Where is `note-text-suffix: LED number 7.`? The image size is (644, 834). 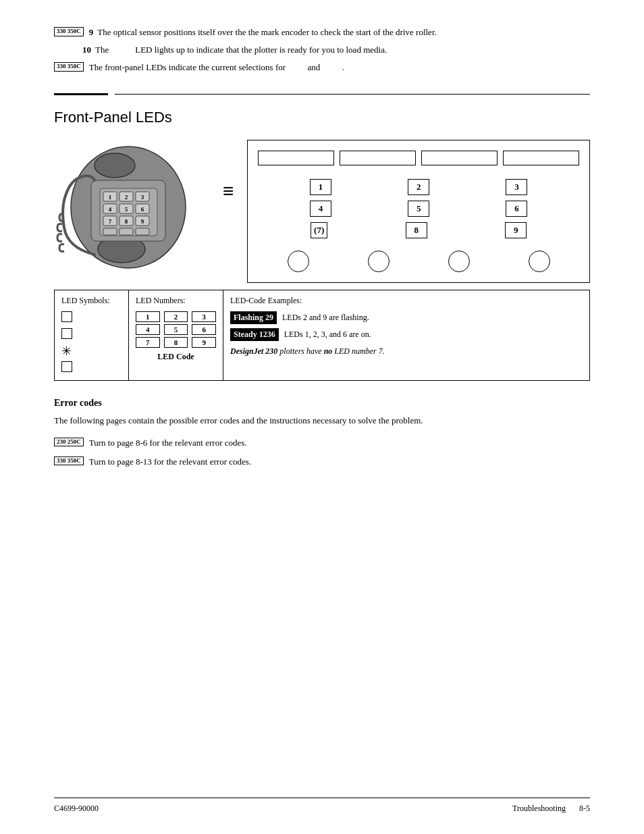
note-text-suffix: LED number 7. is located at coordinates (358, 351).